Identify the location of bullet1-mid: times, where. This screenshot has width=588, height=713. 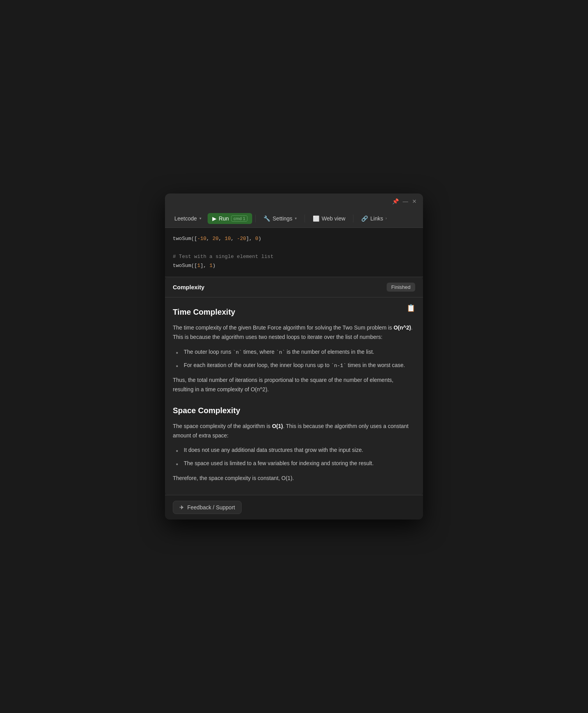
(259, 352).